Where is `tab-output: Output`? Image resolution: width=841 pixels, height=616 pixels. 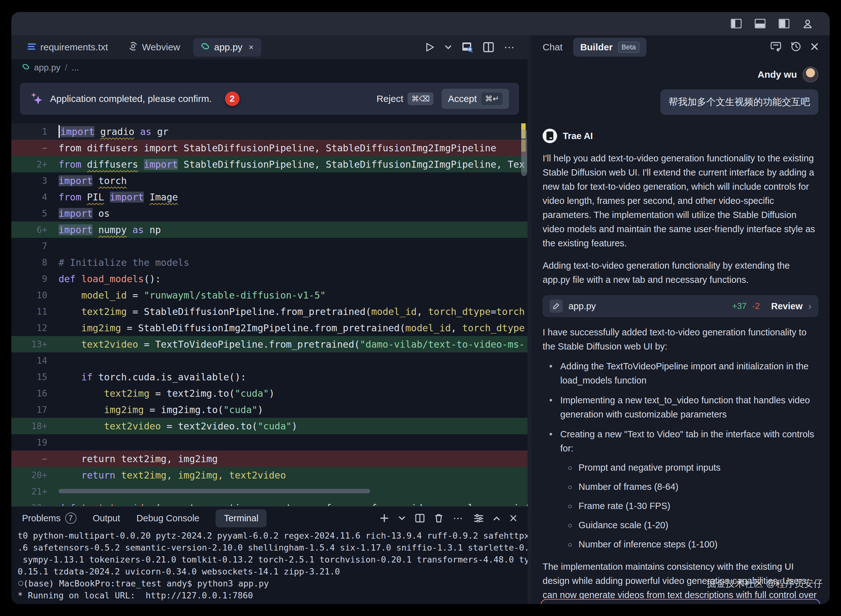
tab-output: Output is located at coordinates (107, 518).